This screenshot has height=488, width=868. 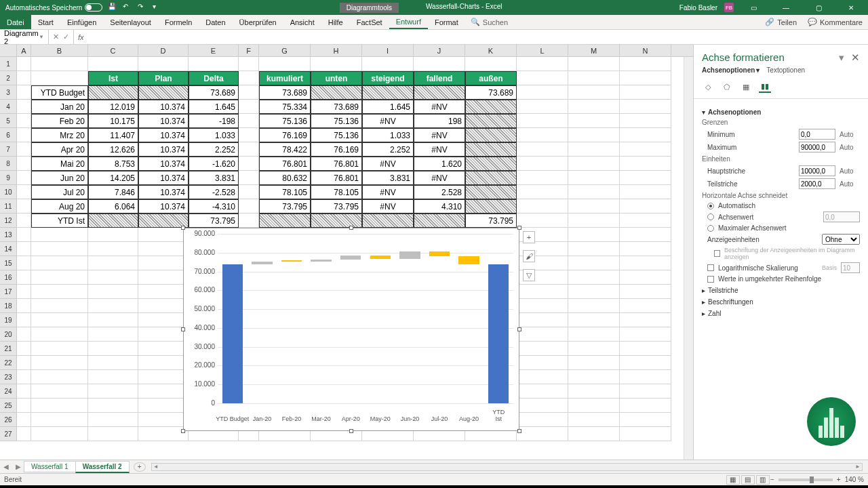 What do you see at coordinates (214, 149) in the screenshot?
I see `cell: 2.252` at bounding box center [214, 149].